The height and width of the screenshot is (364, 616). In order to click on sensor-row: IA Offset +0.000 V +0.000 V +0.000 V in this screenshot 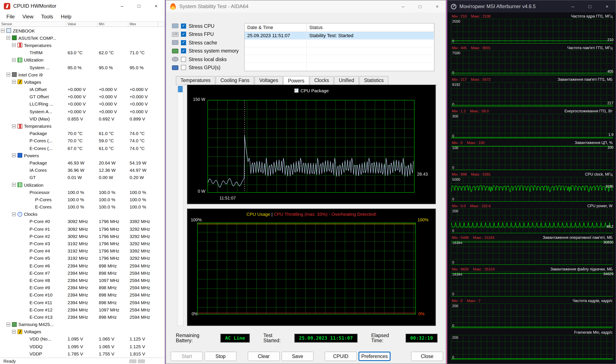, I will do `click(82, 89)`.